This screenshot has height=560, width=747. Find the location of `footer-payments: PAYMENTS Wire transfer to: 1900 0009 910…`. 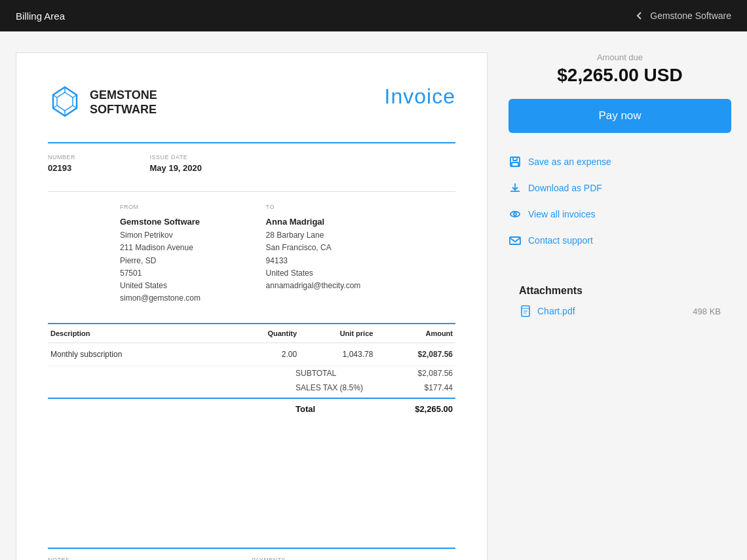

footer-payments: PAYMENTS Wire transfer to: 1900 0009 910… is located at coordinates (354, 558).